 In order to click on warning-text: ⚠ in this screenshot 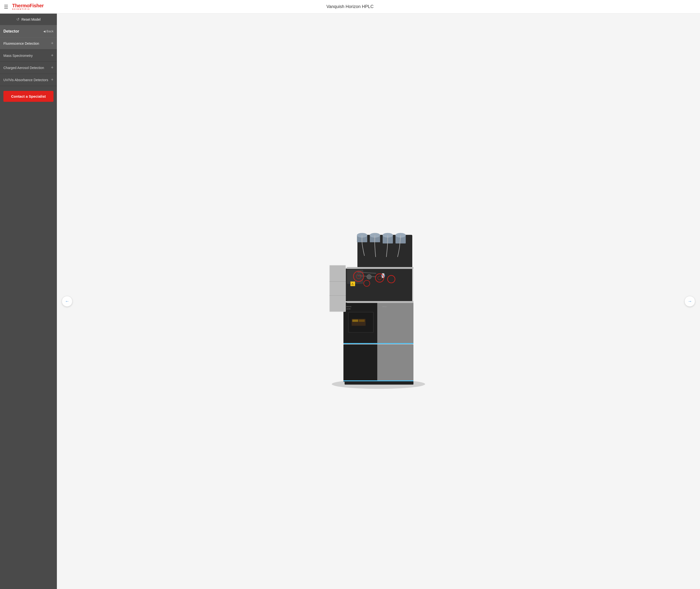, I will do `click(353, 284)`.